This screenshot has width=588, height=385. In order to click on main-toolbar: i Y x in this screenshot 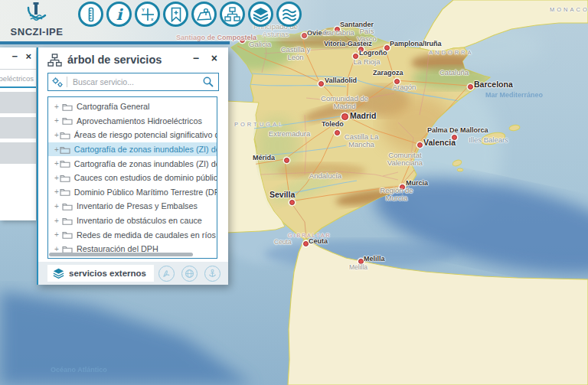, I will do `click(190, 14)`.